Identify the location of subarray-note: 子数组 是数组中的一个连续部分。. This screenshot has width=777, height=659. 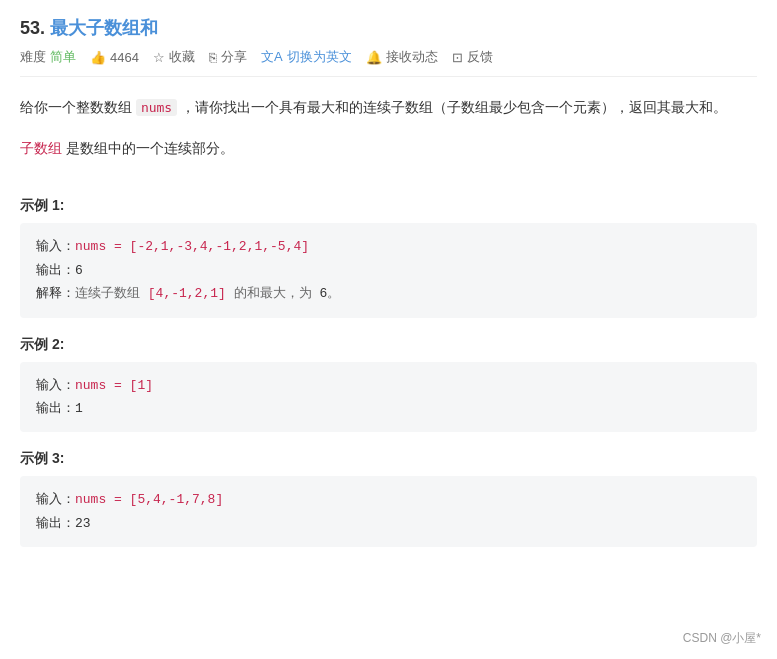
(388, 148).